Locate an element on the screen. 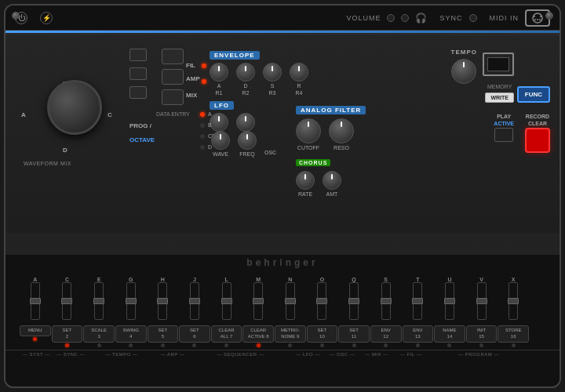 The height and width of the screenshot is (392, 565). set2-button: SET 2 is located at coordinates (67, 334).